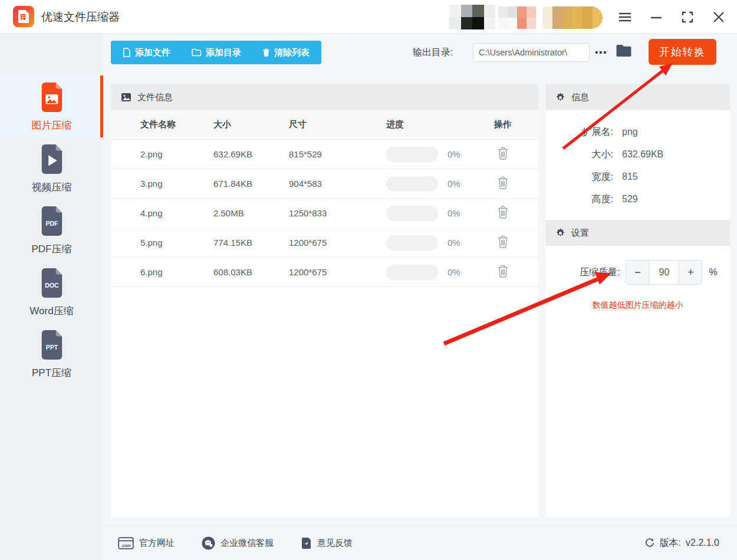 The image size is (737, 560). What do you see at coordinates (327, 543) in the screenshot?
I see `feedback-link: 意见反馈` at bounding box center [327, 543].